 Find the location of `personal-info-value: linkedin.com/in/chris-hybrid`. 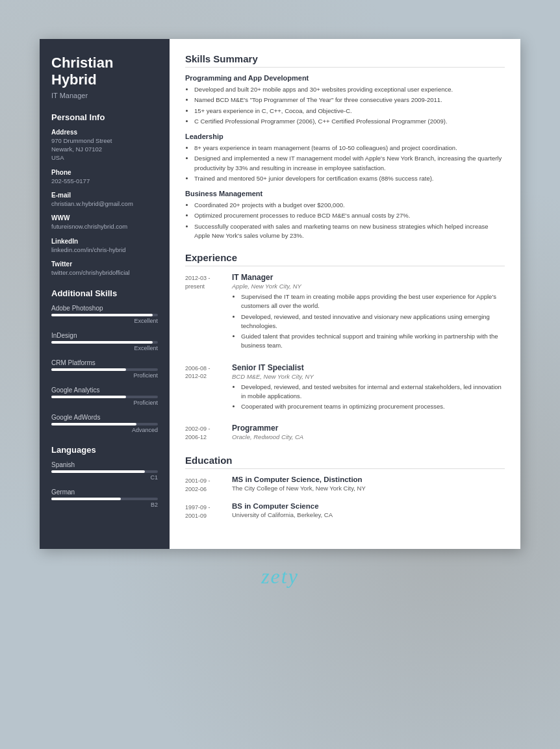

personal-info-value: linkedin.com/in/chris-hybrid is located at coordinates (105, 249).